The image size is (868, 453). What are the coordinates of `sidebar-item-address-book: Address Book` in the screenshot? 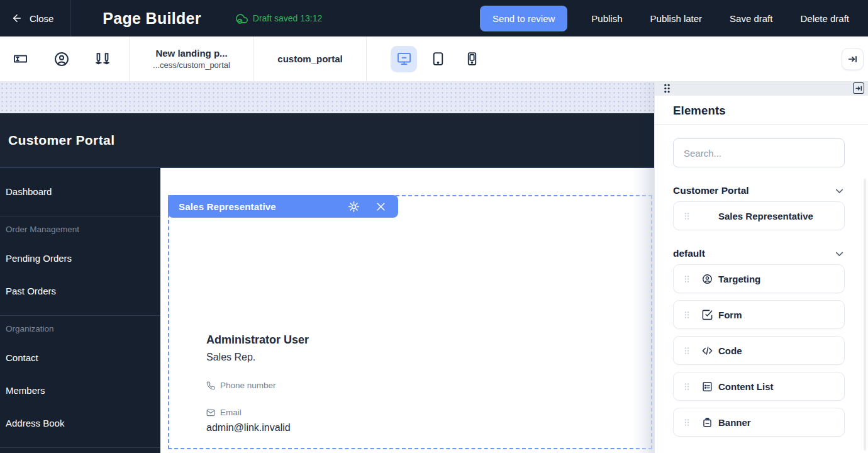 It's located at (81, 423).